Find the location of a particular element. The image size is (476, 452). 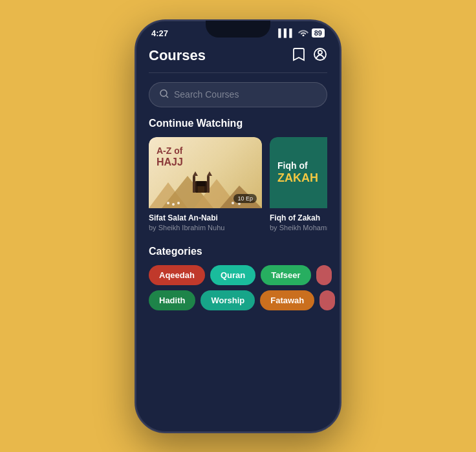

app-header: Courses is located at coordinates (238, 57).